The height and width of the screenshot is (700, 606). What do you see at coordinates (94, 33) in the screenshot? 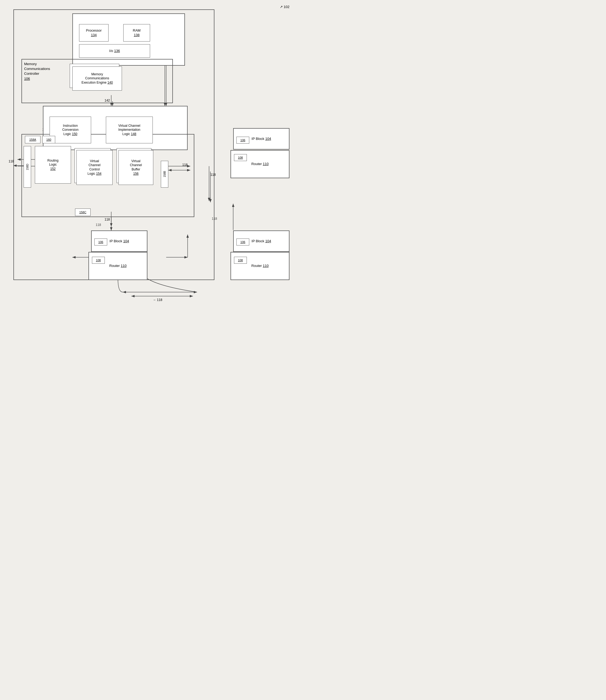
I see `processor-box: Processor134` at bounding box center [94, 33].